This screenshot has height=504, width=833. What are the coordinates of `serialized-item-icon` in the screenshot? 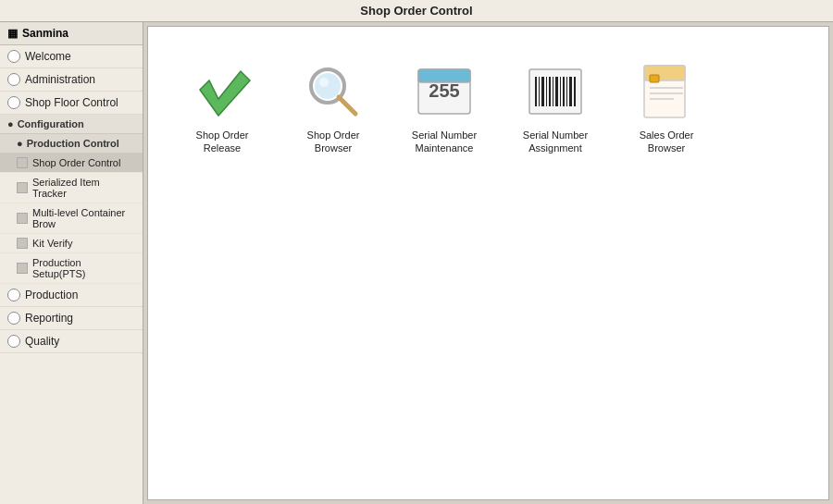 It's located at (22, 188).